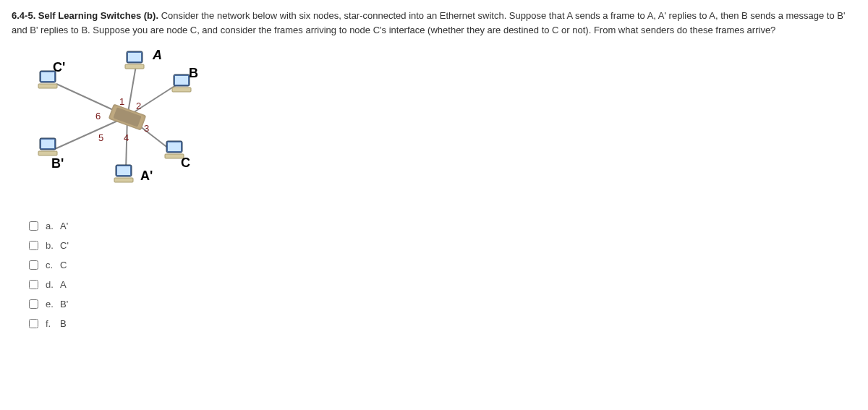 Image resolution: width=868 pixels, height=410 pixels. Describe the element at coordinates (194, 74) in the screenshot. I see `node-label-B: B` at that location.